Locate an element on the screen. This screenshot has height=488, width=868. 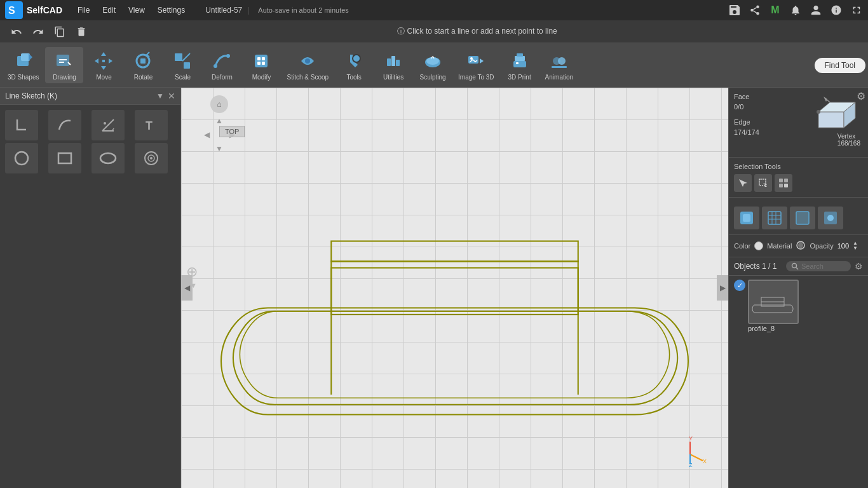
sketch-tool-rectangle is located at coordinates (65, 158).